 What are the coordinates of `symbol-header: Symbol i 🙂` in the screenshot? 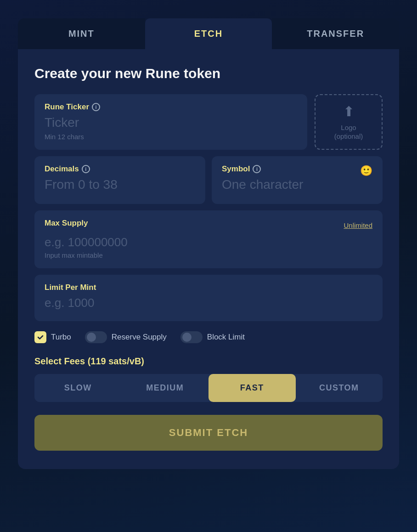 It's located at (297, 171).